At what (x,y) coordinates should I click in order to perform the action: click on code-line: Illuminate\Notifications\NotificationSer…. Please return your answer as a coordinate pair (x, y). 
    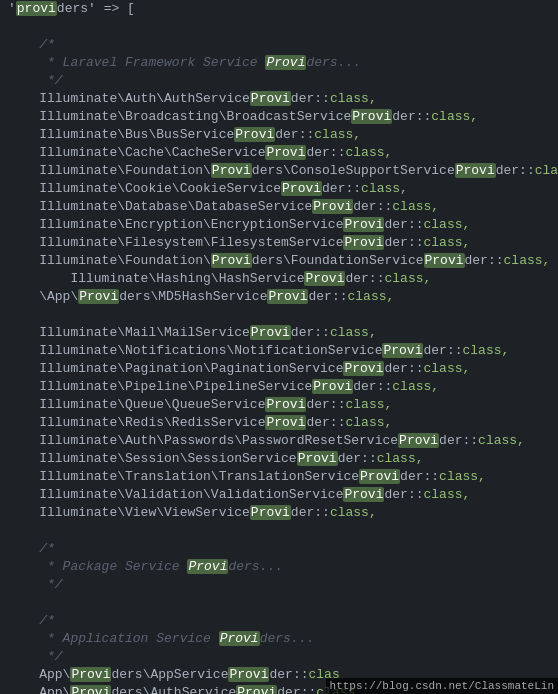
    Looking at the image, I should click on (279, 351).